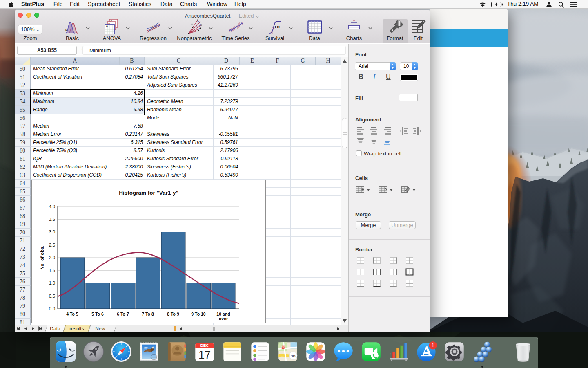 The height and width of the screenshot is (368, 588). Describe the element at coordinates (52, 206) in the screenshot. I see `svg-text: 4.0` at that location.